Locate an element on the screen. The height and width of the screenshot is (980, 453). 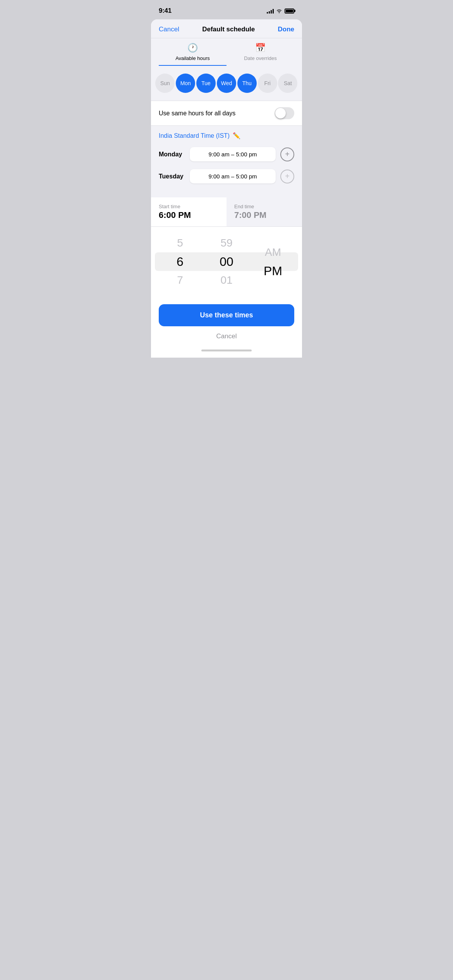
monday-schedule-row: Monday 9:00 am – 5:00 pm + is located at coordinates (226, 154).